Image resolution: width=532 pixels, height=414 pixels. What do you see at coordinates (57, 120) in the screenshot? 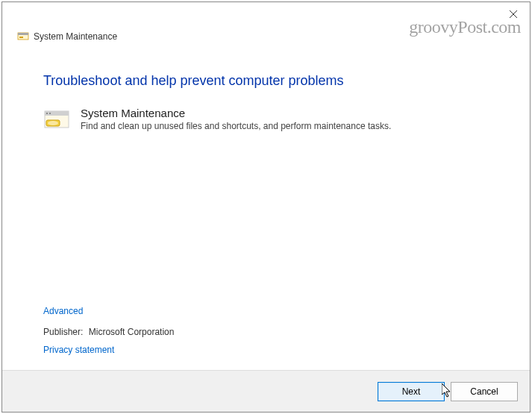
I see `maintenance-icon` at bounding box center [57, 120].